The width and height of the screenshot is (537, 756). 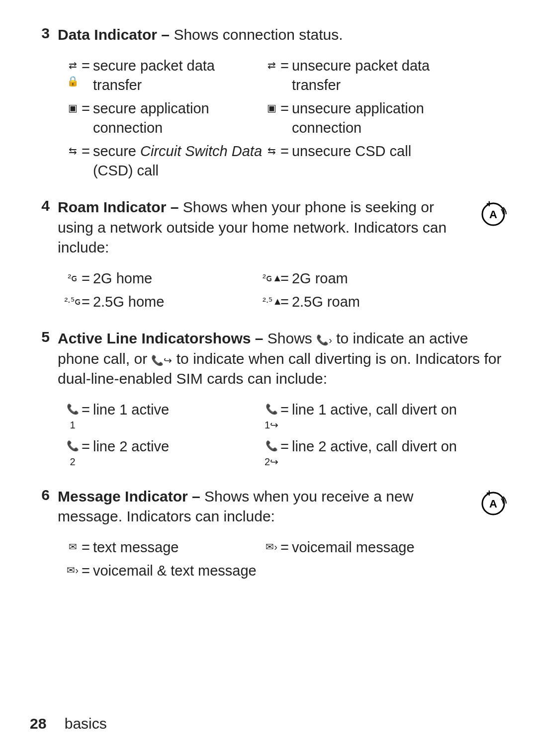 I want to click on voicemail-icon: ✉›, so click(x=271, y=548).